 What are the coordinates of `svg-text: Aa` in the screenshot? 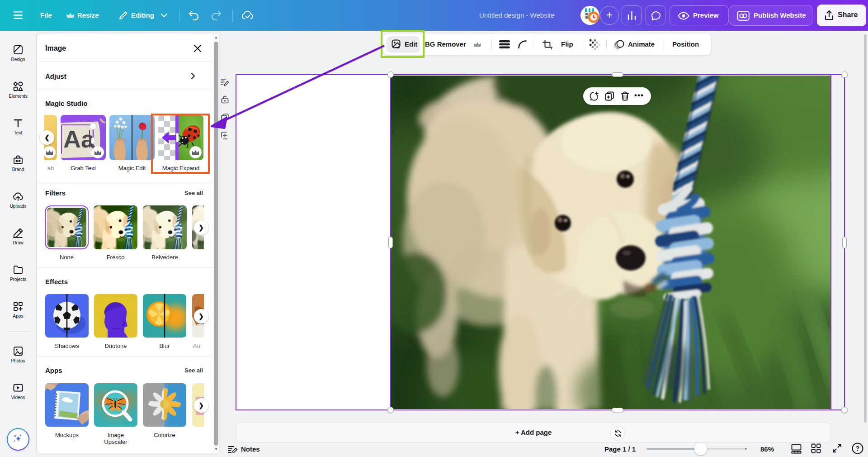 It's located at (79, 139).